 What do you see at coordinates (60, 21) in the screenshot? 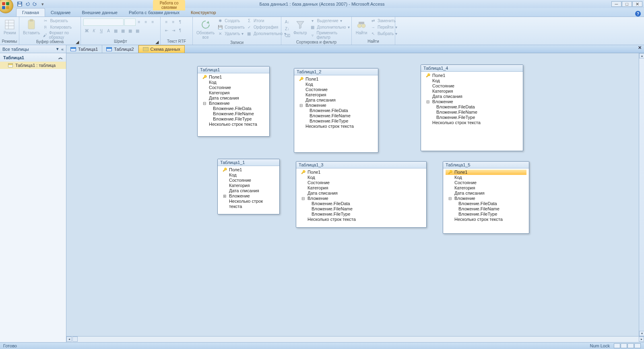
I see `cut-button: ✂Вырезать` at bounding box center [60, 21].